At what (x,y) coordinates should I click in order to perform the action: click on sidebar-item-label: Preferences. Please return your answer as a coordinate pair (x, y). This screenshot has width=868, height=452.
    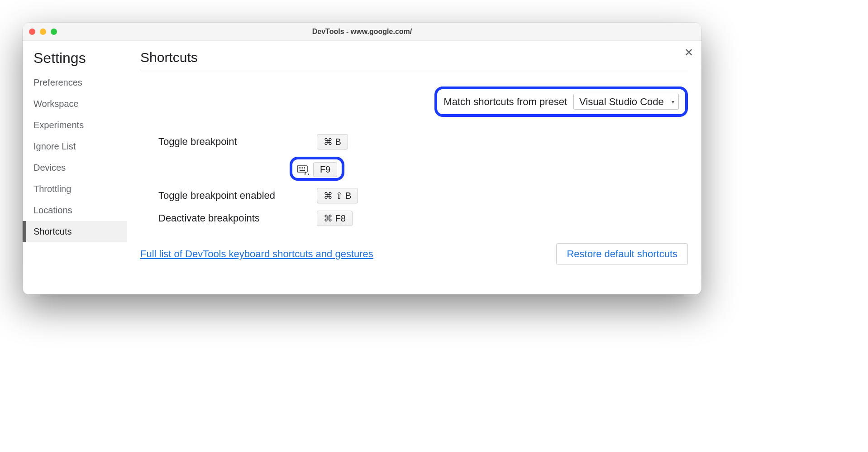
    Looking at the image, I should click on (58, 82).